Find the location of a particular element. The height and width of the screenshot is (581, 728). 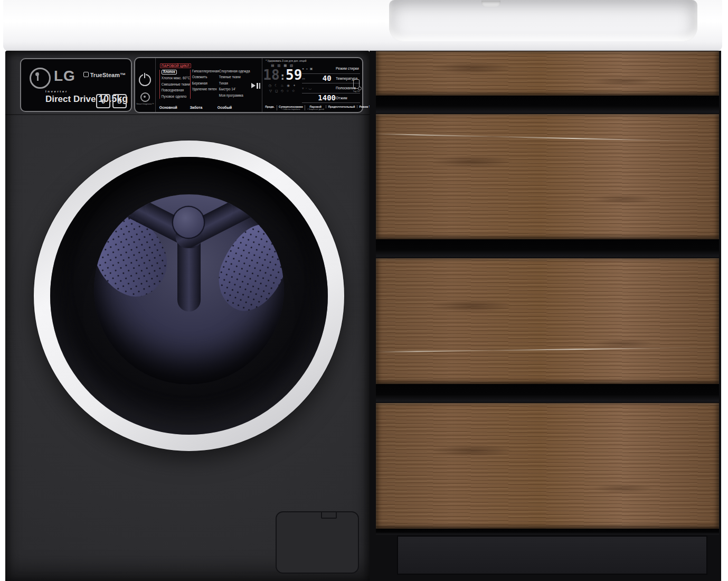

smart-diagnosis-icon is located at coordinates (145, 97).